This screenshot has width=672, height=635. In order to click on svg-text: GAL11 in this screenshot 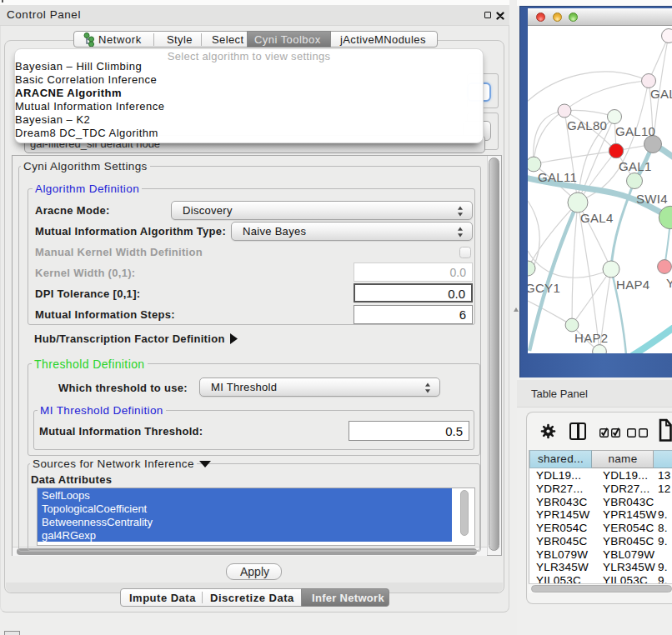, I will do `click(557, 177)`.